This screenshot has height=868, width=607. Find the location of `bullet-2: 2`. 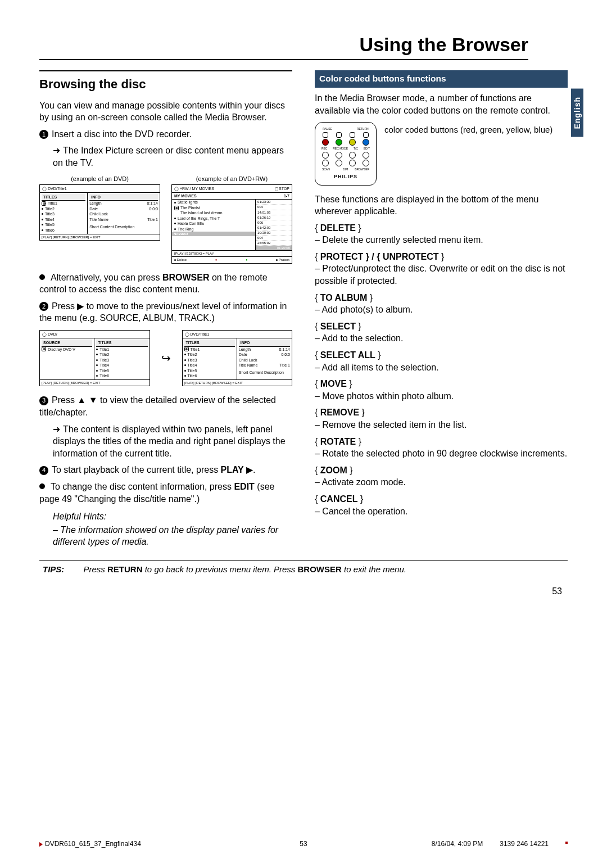

bullet-2: 2 is located at coordinates (44, 306).